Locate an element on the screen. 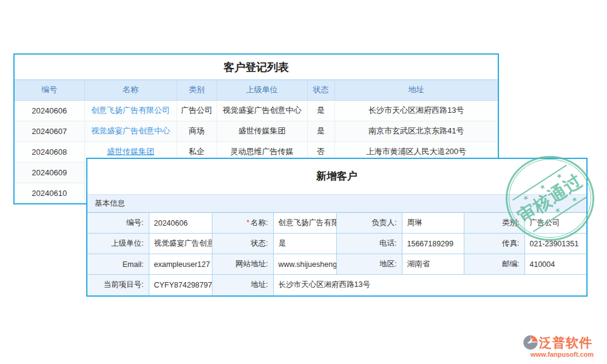 The width and height of the screenshot is (607, 364). cell-number: 20240606 is located at coordinates (50, 110).